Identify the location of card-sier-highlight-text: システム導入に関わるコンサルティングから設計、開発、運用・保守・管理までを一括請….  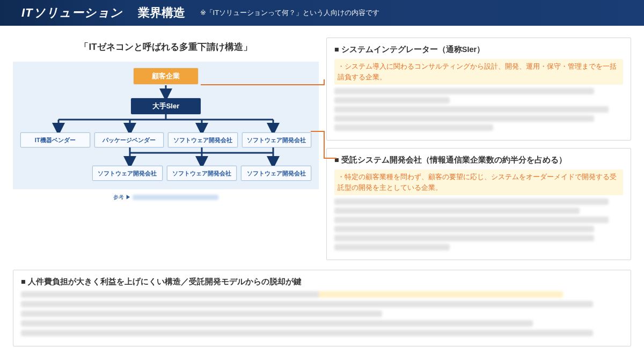
(477, 72).